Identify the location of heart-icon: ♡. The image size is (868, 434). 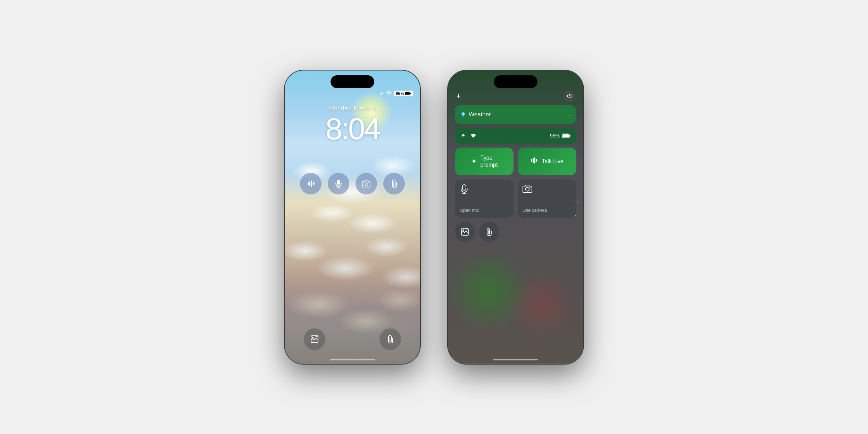
(577, 202).